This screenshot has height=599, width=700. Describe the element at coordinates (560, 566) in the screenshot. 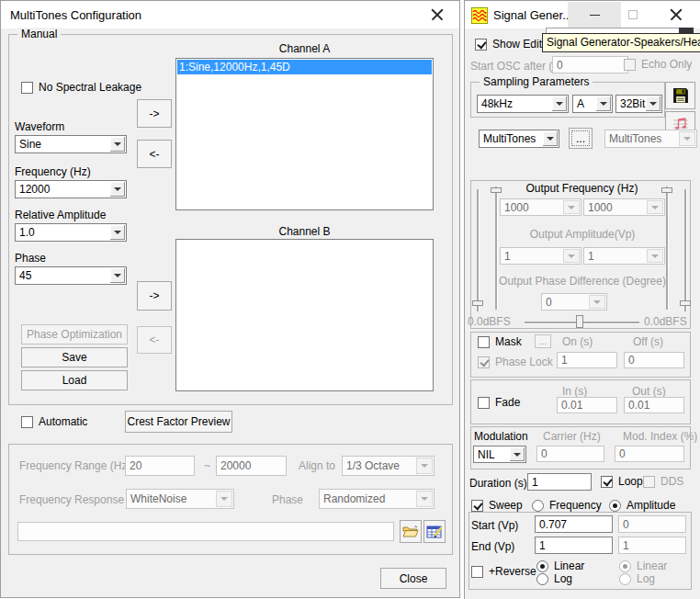

I see `linear-a-radio: Linear` at that location.